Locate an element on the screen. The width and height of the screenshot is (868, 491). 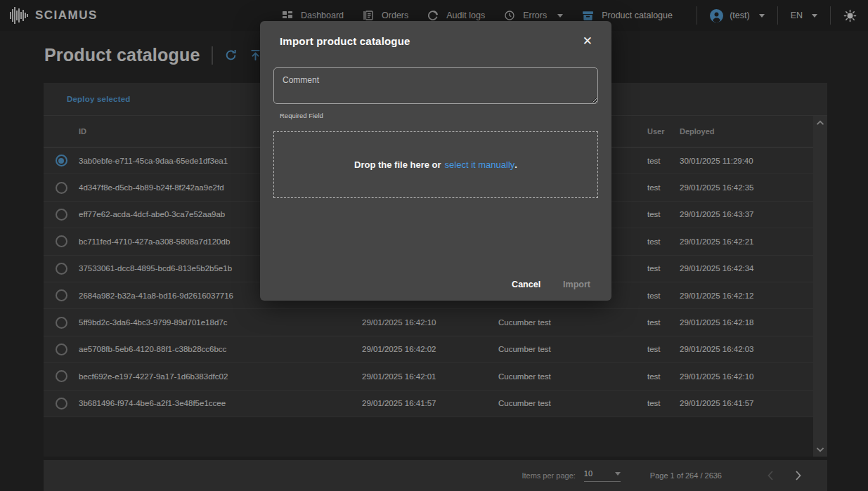
modal-title: Import product catalogue is located at coordinates (345, 41).